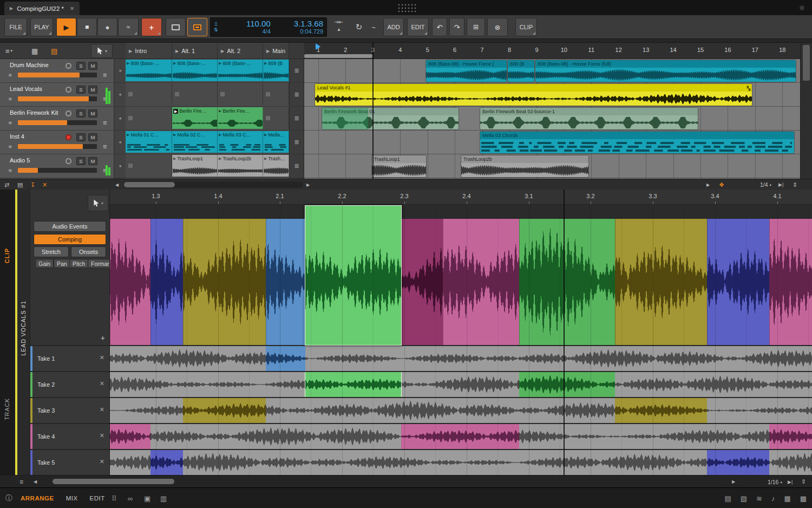  What do you see at coordinates (806, 110) in the screenshot?
I see `arranger-vscrollbar` at bounding box center [806, 110].